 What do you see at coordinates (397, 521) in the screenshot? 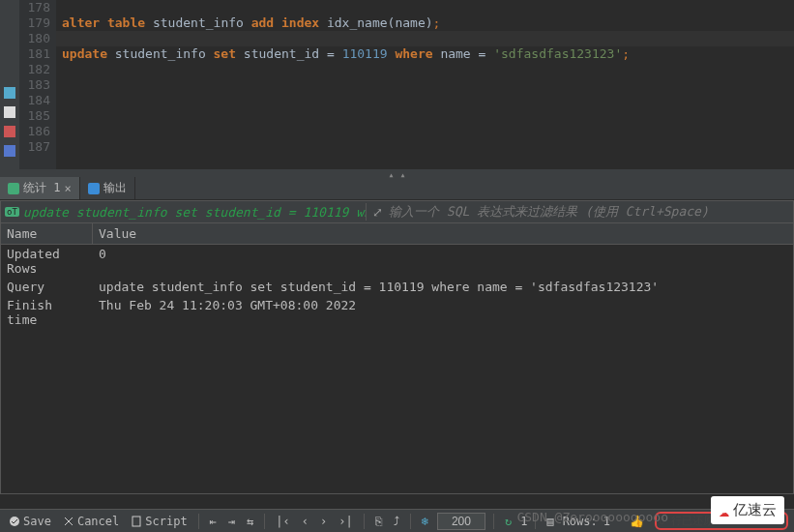
I see `export-button: ⤴` at bounding box center [397, 521].